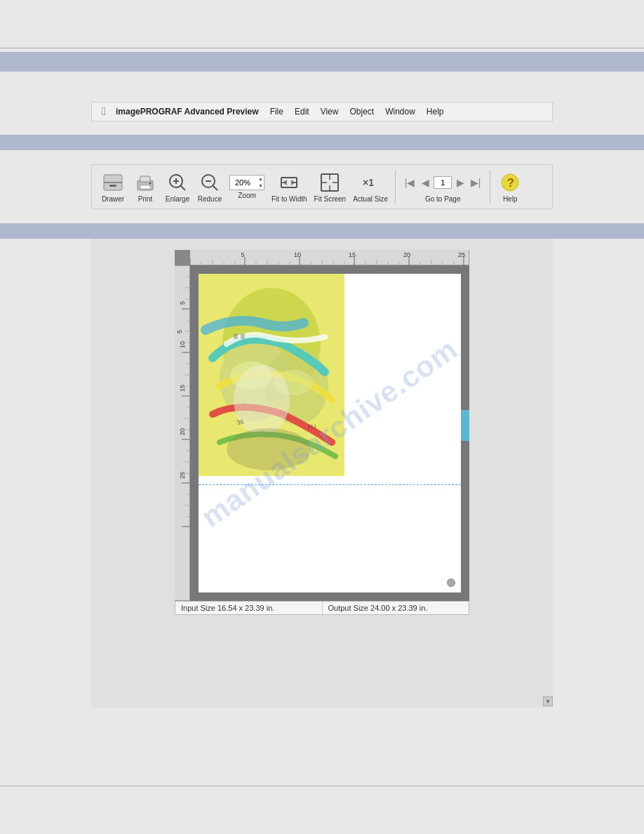 The image size is (644, 834). Describe the element at coordinates (182, 433) in the screenshot. I see `ruler-left-svg: 5 5 10 15 20 25` at that location.